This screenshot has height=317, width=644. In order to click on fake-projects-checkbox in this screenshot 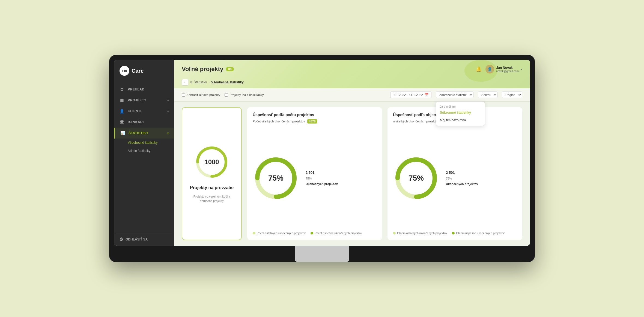, I will do `click(183, 95)`.